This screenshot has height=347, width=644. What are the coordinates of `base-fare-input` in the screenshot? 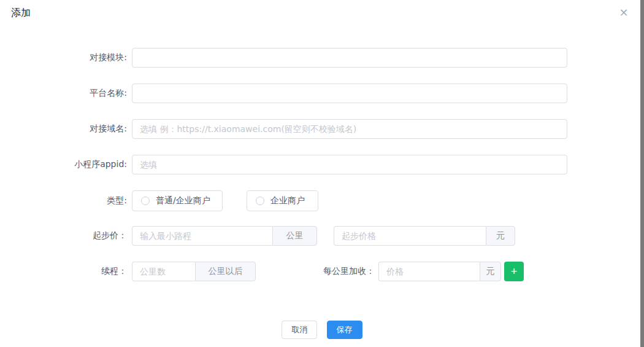 It's located at (410, 236).